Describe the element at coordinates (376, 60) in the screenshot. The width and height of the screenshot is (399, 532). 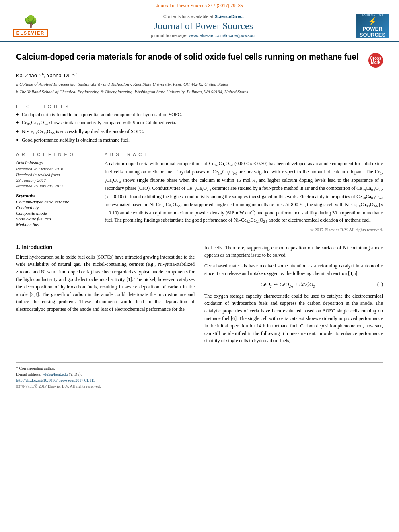
I see `crossmark-icon: CrossMark` at that location.